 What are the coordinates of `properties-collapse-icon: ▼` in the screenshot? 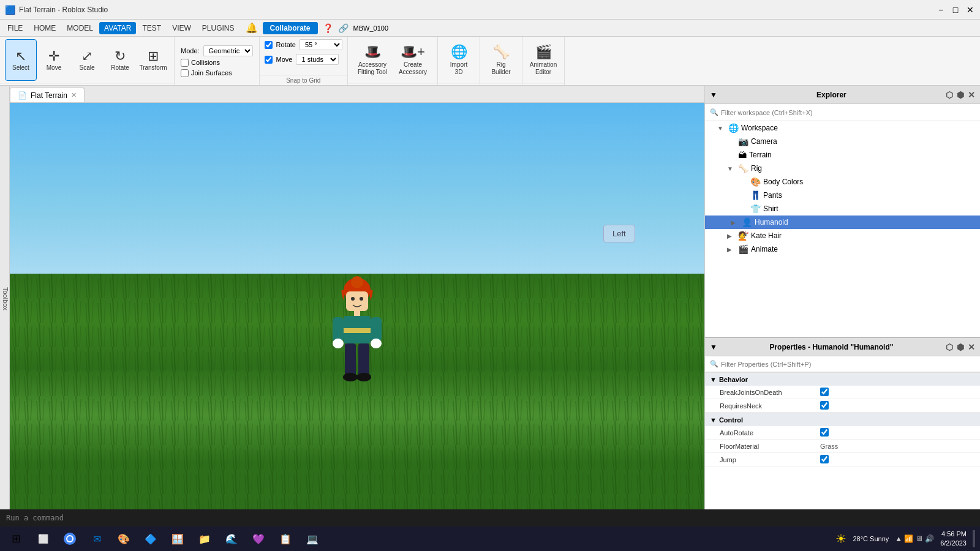 It's located at (714, 347).